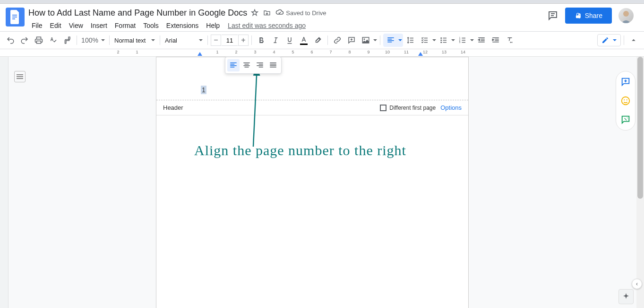 The height and width of the screenshot is (308, 644). What do you see at coordinates (56, 26) in the screenshot?
I see `menu-edit: Edit` at bounding box center [56, 26].